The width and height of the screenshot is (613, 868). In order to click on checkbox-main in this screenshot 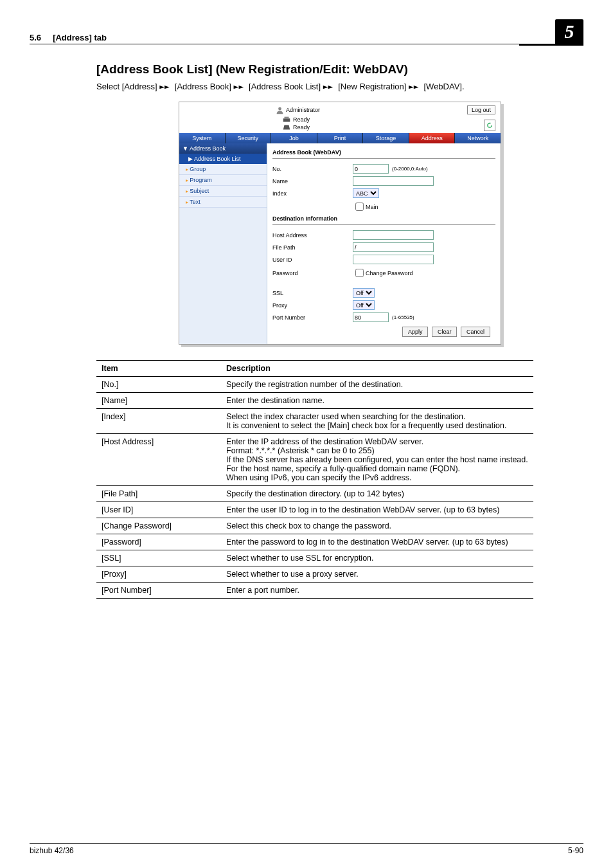, I will do `click(360, 207)`.